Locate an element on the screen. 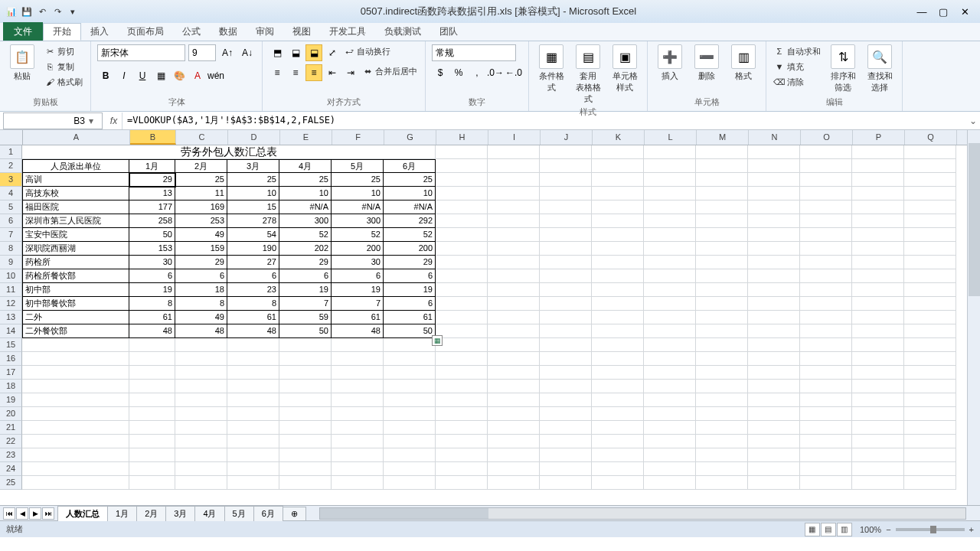  cell-N15 is located at coordinates (774, 345).